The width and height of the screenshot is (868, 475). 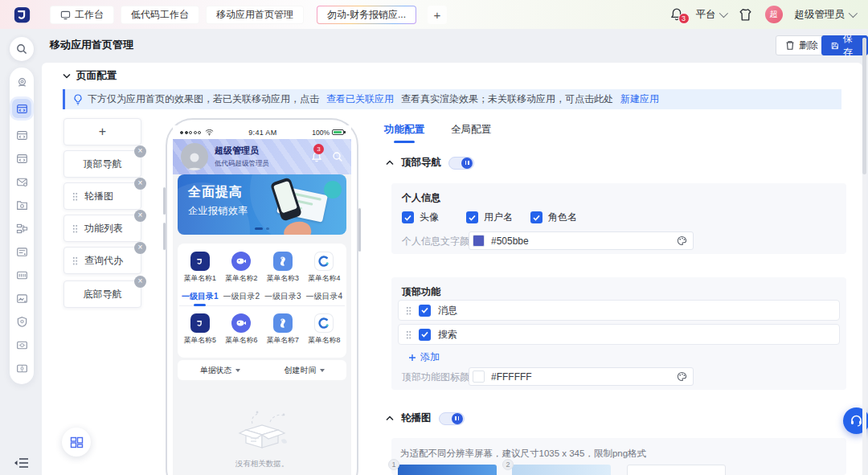 I want to click on tab-lowcode-workbench: 低代码工作台, so click(x=160, y=14).